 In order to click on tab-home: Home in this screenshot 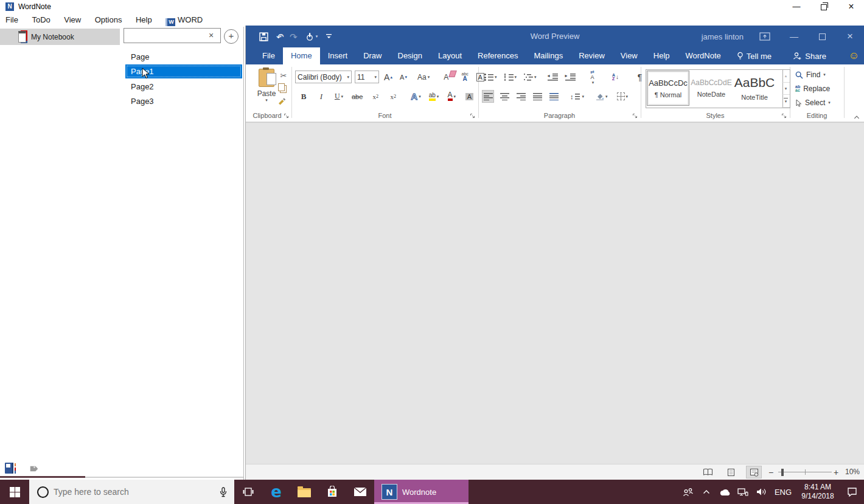, I will do `click(302, 56)`.